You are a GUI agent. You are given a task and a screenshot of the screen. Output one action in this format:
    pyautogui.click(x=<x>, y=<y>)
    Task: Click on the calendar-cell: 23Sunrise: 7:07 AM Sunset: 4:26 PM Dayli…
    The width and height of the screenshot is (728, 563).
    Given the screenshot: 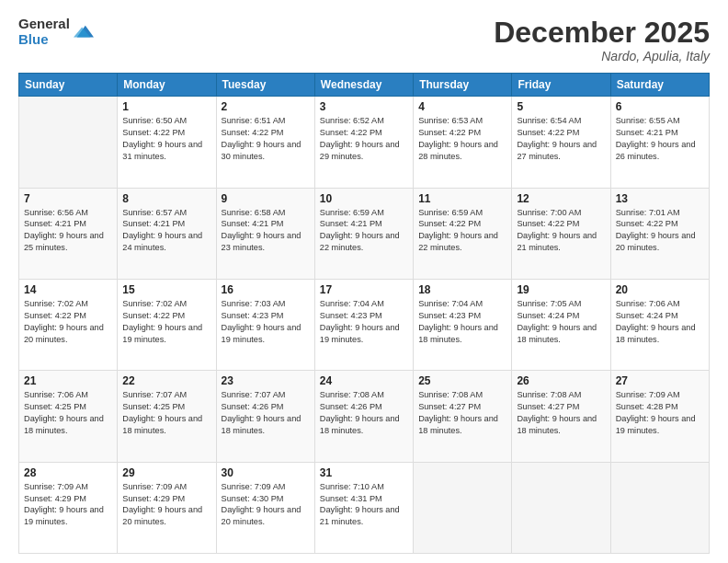 What is the action you would take?
    pyautogui.click(x=265, y=416)
    